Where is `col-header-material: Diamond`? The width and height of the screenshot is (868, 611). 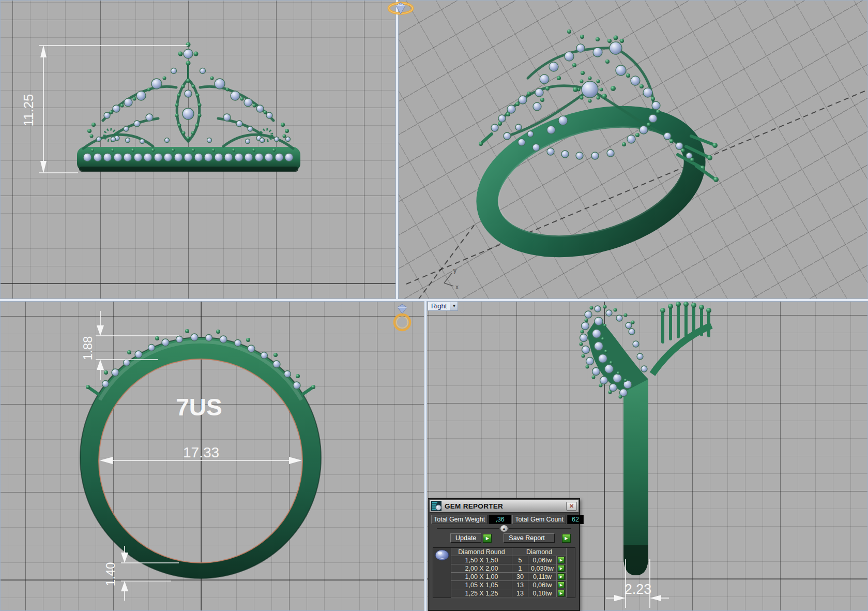
col-header-material: Diamond is located at coordinates (540, 552).